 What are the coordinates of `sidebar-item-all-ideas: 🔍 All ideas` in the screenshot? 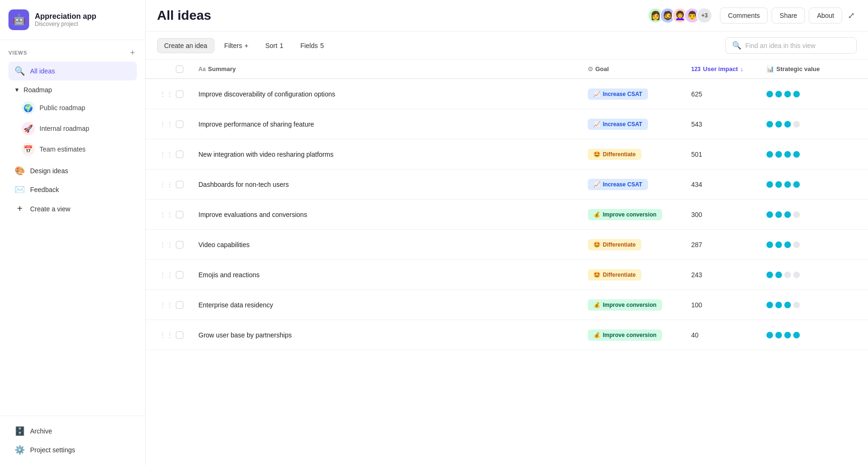 It's located at (72, 71).